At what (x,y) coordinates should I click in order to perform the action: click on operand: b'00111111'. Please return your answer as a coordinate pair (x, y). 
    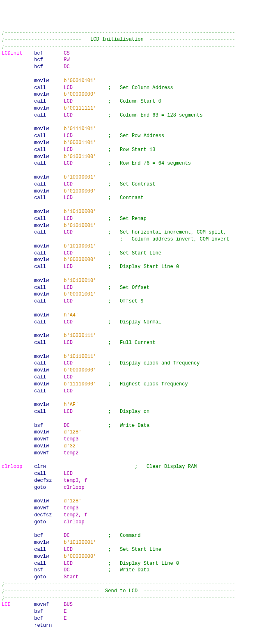
    Looking at the image, I should click on (80, 108).